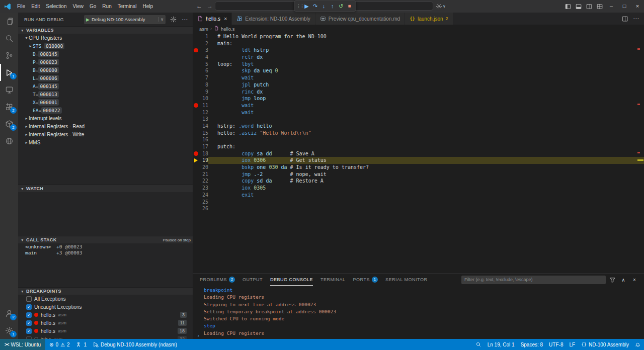  I want to click on code-line-21: 21 jmp .-2 # nope, wait, so click(419, 174).